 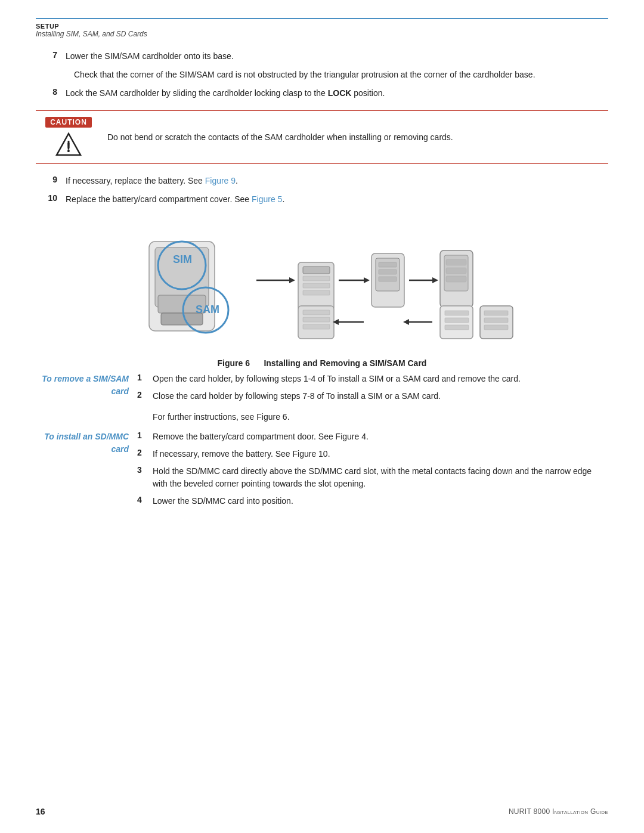 I want to click on remove-sim-label-text: To remove a SIM/SAMcard, so click(x=85, y=385).